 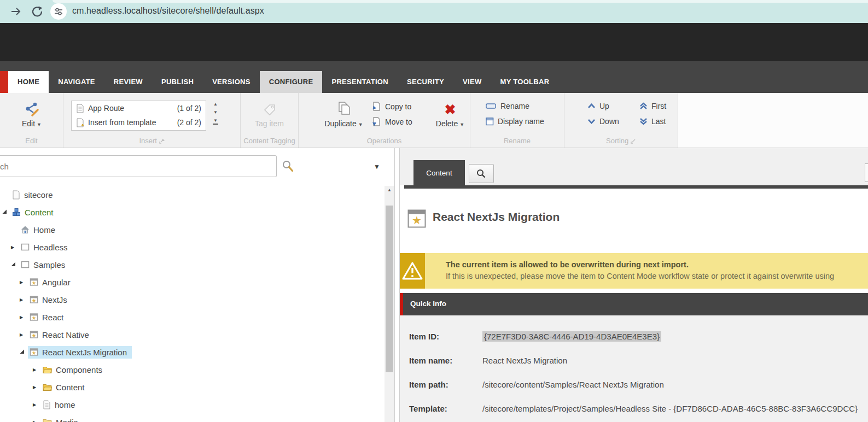 I want to click on section-accent-stripe, so click(x=401, y=304).